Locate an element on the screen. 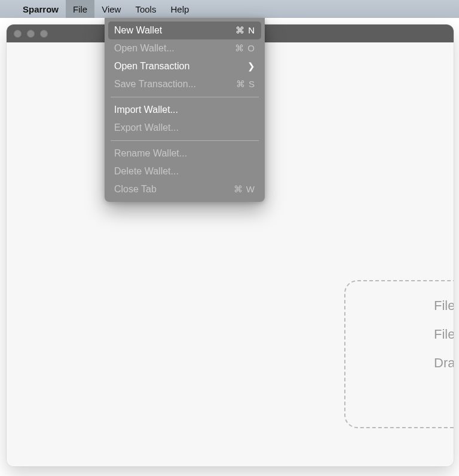 This screenshot has width=459, height=476. menu-item-label: Open Transaction is located at coordinates (152, 66).